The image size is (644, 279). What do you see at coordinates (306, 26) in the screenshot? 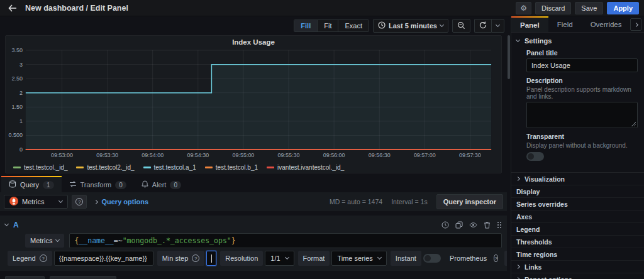
I see `fill-mode-button: Fill` at bounding box center [306, 26].